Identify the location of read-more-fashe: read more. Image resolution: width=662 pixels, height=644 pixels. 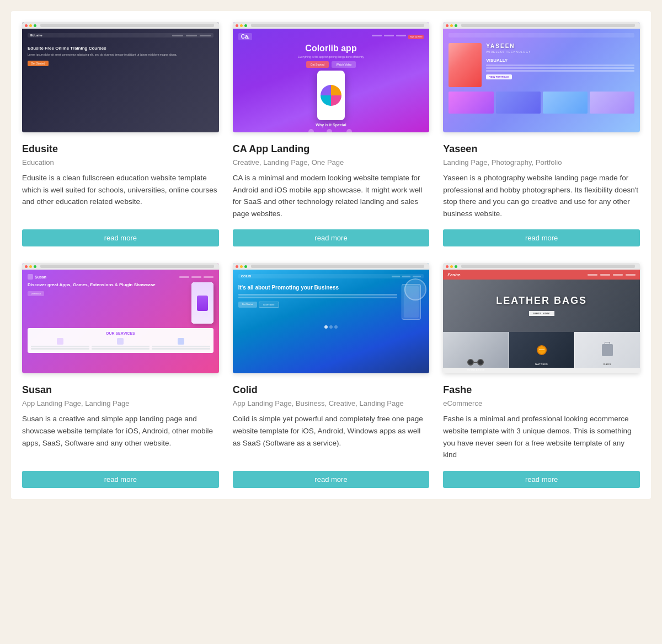
(542, 480).